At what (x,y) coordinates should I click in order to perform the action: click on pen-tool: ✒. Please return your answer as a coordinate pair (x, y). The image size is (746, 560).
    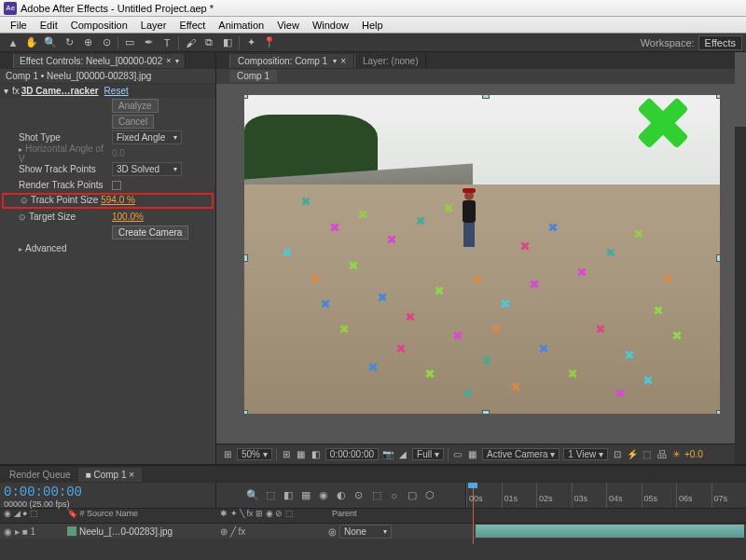
    Looking at the image, I should click on (148, 43).